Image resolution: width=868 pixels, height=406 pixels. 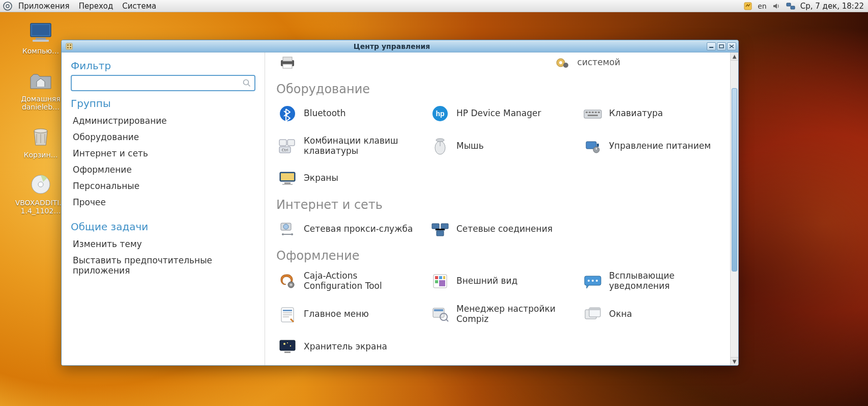 I want to click on section-heading: Оборудование, so click(x=499, y=89).